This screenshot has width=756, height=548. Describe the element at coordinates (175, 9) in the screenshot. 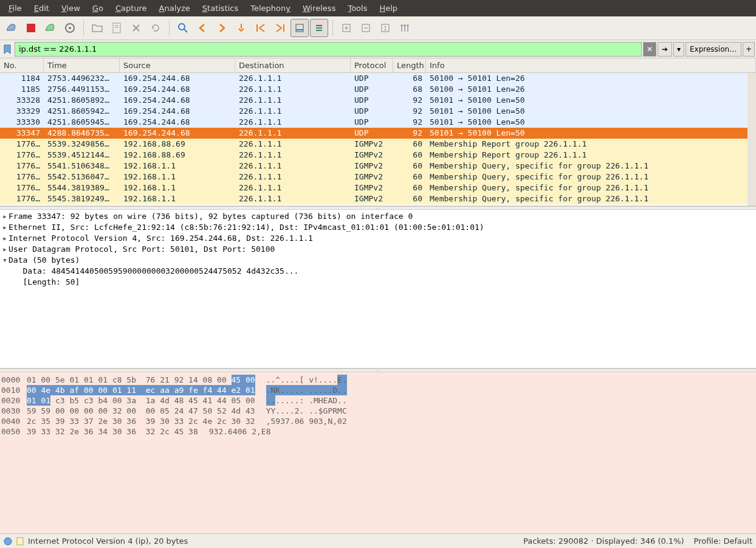

I see `menu-analyze: Analyze` at that location.